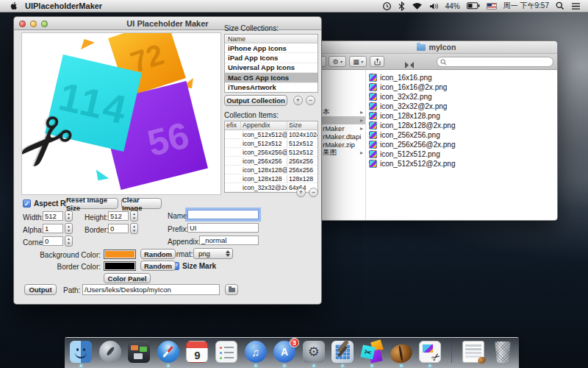 The height and width of the screenshot is (368, 588). I want to click on corner-input: 0, so click(53, 241).